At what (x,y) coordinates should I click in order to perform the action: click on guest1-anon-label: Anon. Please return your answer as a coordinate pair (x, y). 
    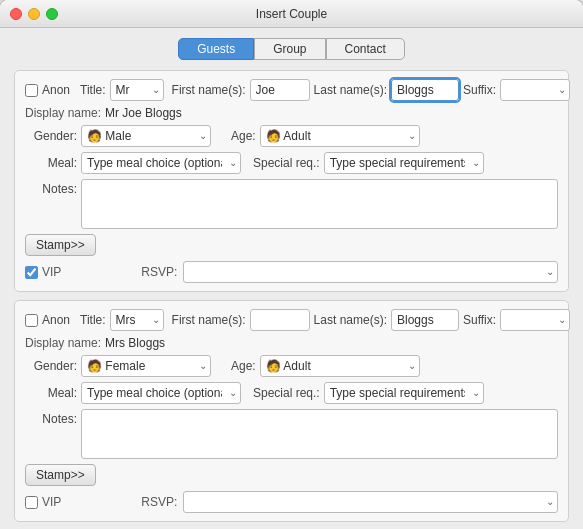
    Looking at the image, I should click on (56, 90).